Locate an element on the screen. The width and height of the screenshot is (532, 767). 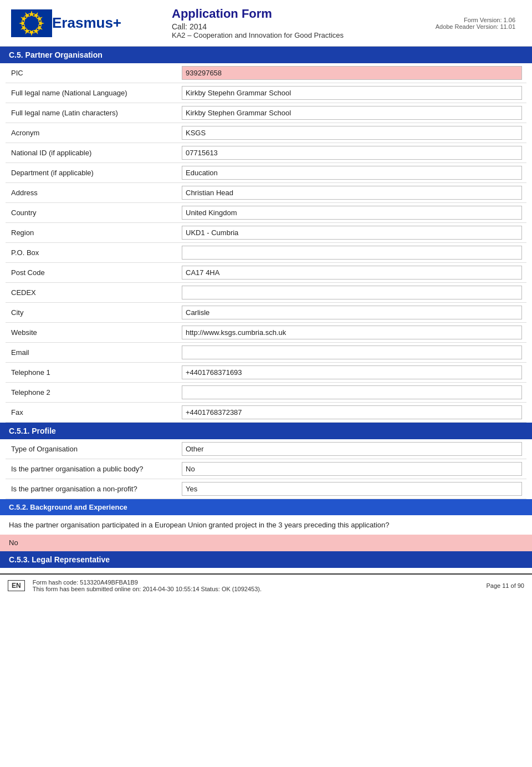
type-org-value-cell is located at coordinates (352, 449).